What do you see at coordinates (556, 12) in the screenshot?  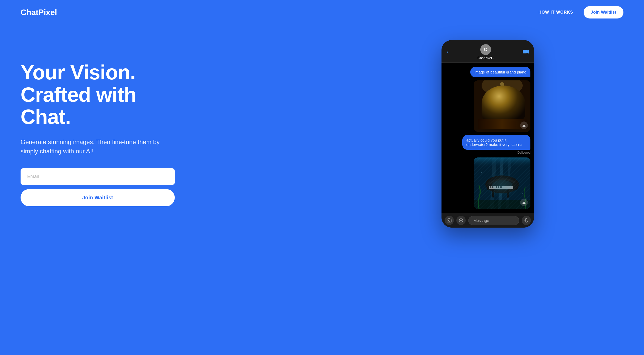 I see `how-it-works-link: HOW IT WORKS` at bounding box center [556, 12].